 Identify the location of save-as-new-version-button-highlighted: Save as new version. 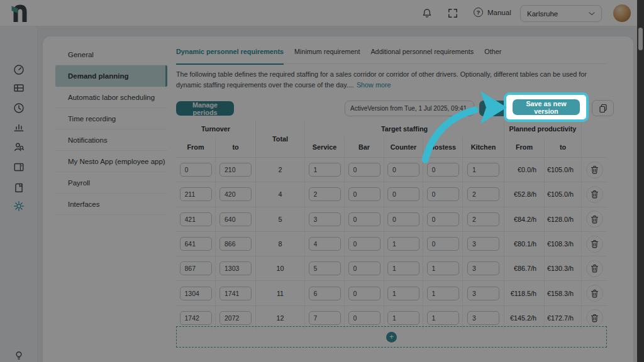
(546, 107).